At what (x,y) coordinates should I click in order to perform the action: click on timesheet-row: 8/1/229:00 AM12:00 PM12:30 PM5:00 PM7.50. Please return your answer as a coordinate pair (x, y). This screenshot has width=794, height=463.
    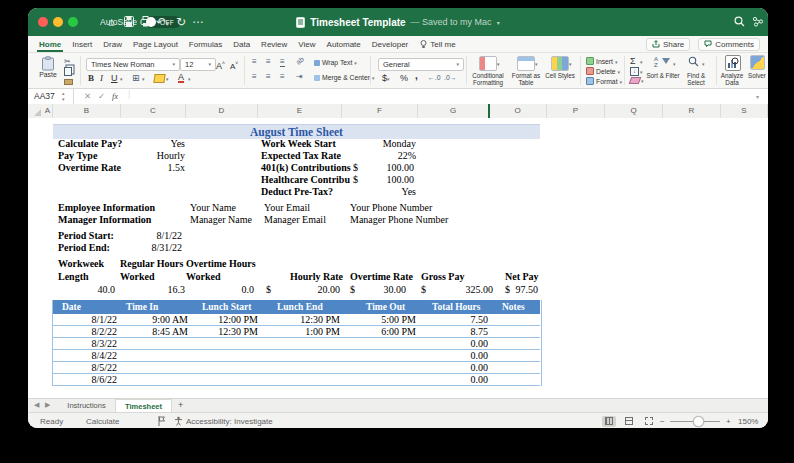
    Looking at the image, I should click on (296, 320).